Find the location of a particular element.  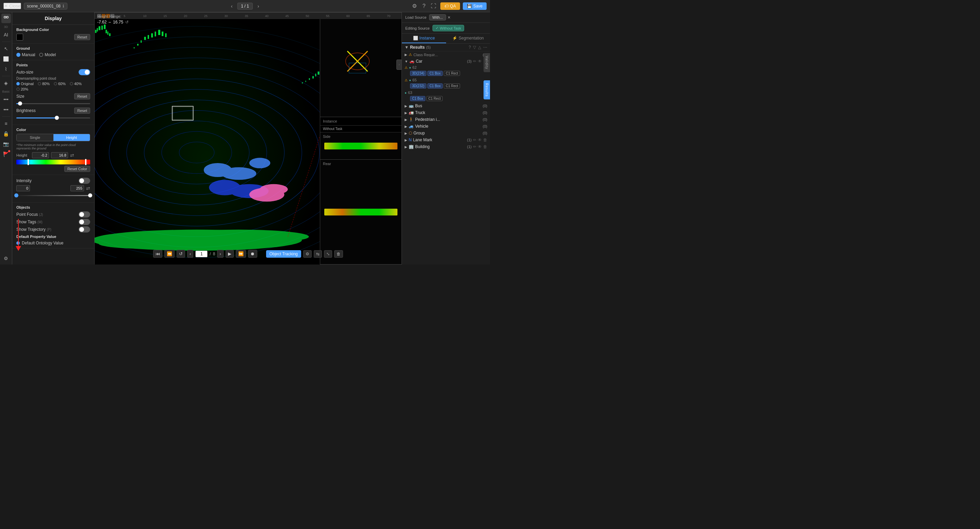

bg-reset-button: Reset is located at coordinates (82, 37).